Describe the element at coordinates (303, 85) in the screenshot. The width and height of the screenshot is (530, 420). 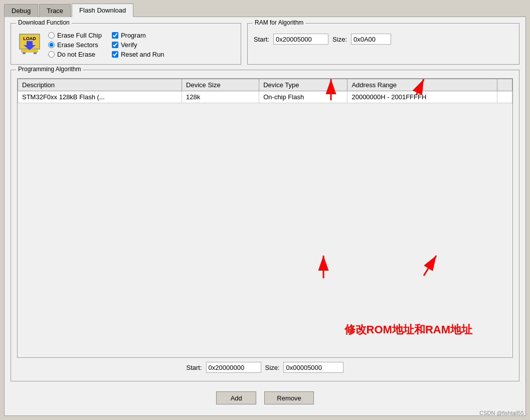
I see `col-device-type: Device Type` at that location.